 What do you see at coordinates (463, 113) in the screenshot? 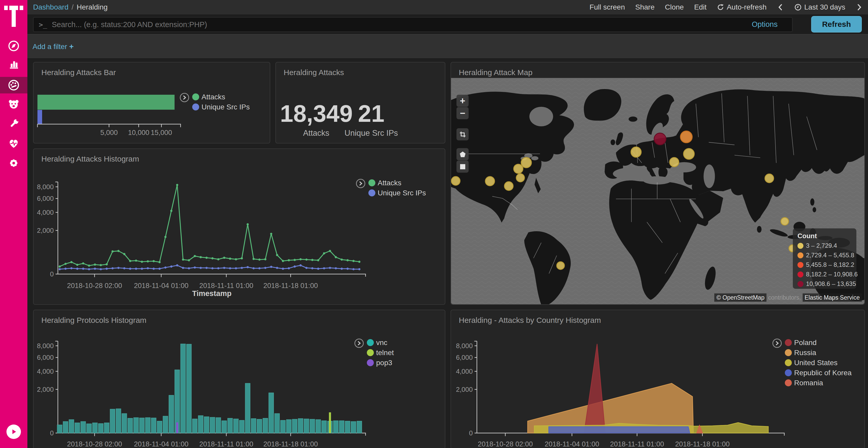
I see `map-zoom-out-button: −` at bounding box center [463, 113].